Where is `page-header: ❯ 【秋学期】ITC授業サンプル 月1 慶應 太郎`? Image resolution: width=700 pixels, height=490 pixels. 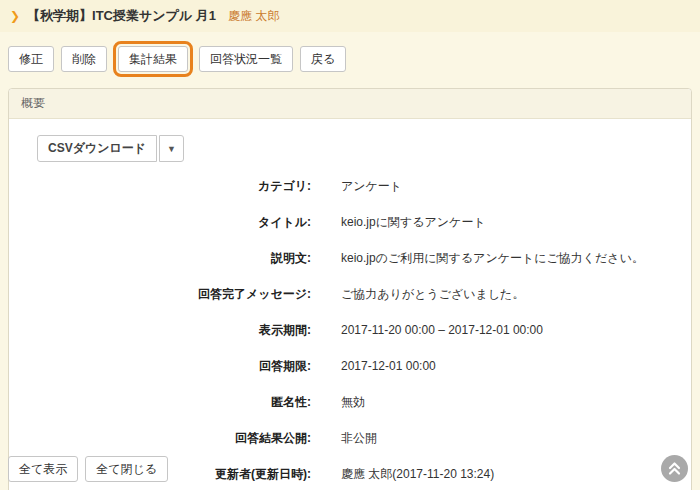
page-header: ❯ 【秋学期】ITC授業サンプル 月1 慶應 太郎 is located at coordinates (350, 16).